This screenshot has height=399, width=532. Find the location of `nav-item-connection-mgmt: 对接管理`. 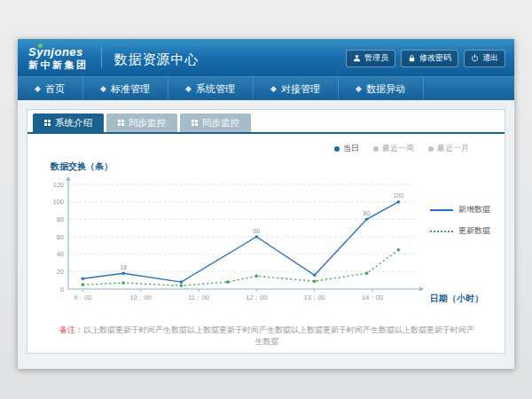

nav-item-connection-mgmt: 对接管理 is located at coordinates (296, 89).